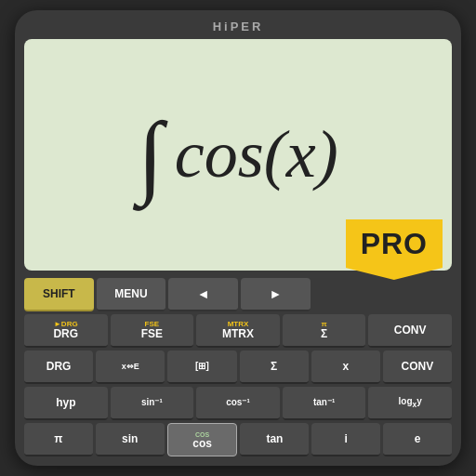 The image size is (476, 476). What do you see at coordinates (410, 331) in the screenshot?
I see `conv-top-button: CONV` at bounding box center [410, 331].